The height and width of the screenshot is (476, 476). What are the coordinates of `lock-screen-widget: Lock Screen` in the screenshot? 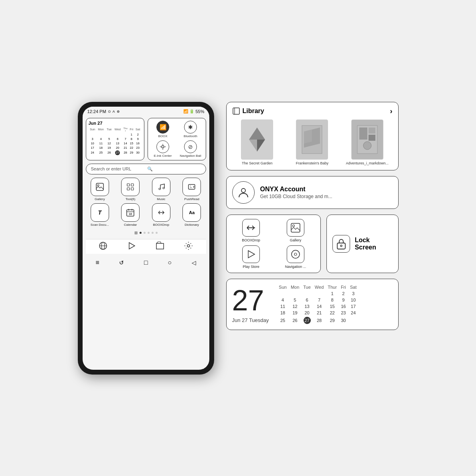 It's located at (363, 244).